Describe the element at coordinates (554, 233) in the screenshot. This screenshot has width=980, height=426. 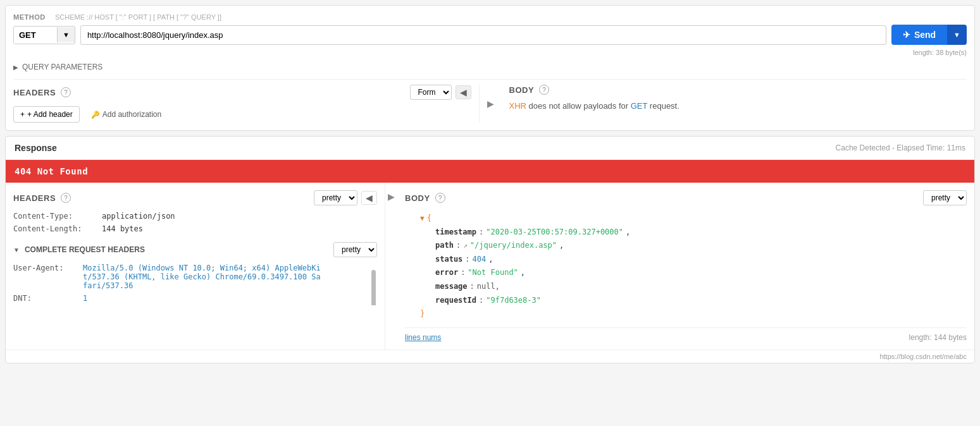
I see `timestamp-val: "2020-03-25T00:57:09.327+0000"` at that location.